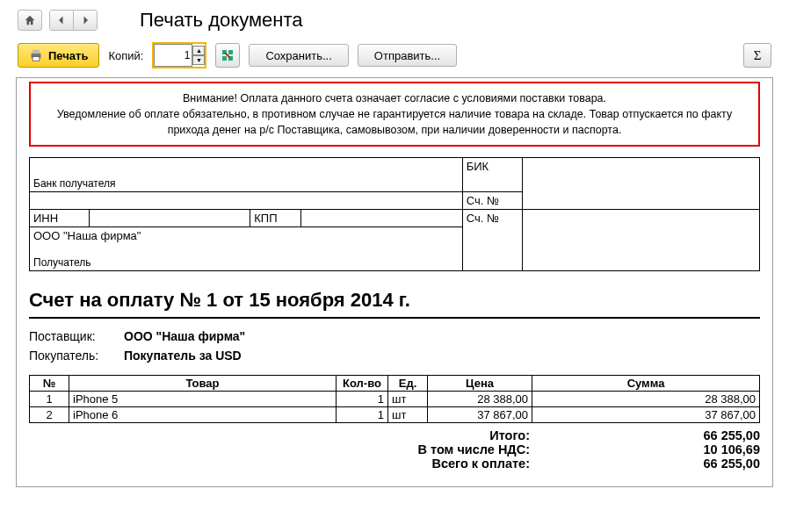  What do you see at coordinates (408, 384) in the screenshot?
I see `col-unit: Ед.` at bounding box center [408, 384].